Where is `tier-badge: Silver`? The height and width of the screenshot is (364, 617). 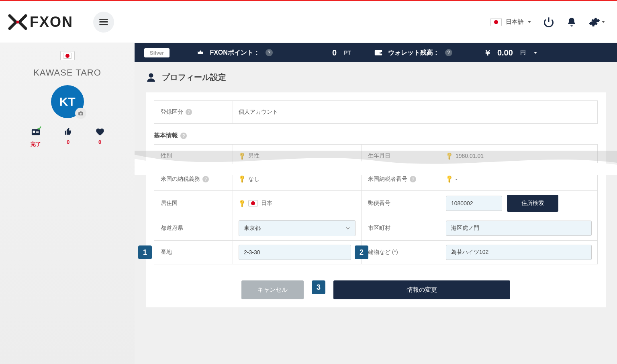
tier-badge: Silver is located at coordinates (157, 53).